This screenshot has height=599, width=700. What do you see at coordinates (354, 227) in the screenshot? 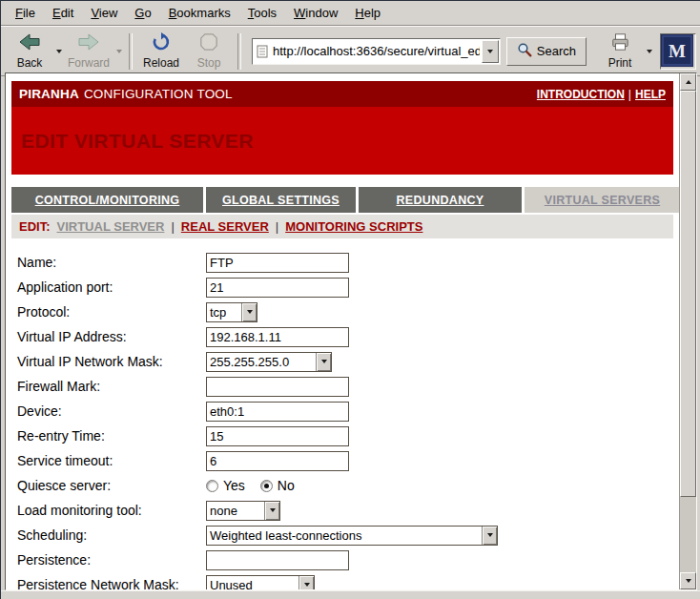
I see `monitoring-scripts-link: MONITORING SCRIPTS` at bounding box center [354, 227].